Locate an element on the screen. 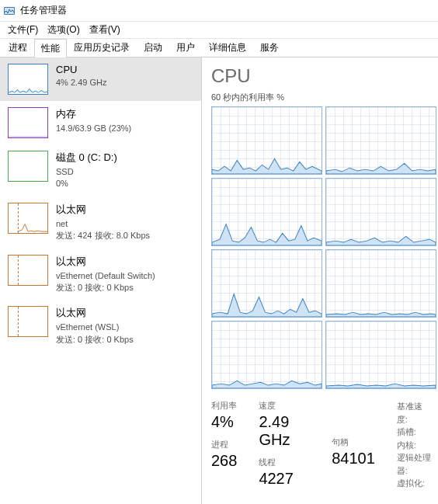 Image resolution: width=438 pixels, height=504 pixels. sidebar-item-disk: 磁盘 0 (C: D:) SSD 0% is located at coordinates (101, 171).